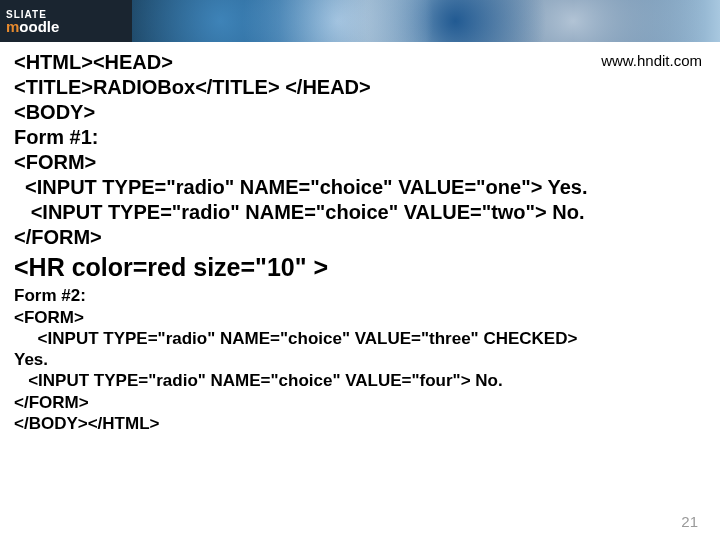 This screenshot has width=720, height=540. I want to click on banner-image, so click(426, 21).